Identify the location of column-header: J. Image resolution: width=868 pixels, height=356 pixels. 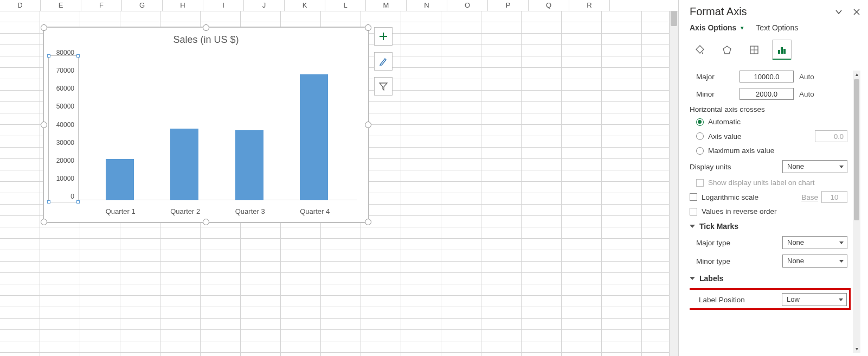
(265, 5).